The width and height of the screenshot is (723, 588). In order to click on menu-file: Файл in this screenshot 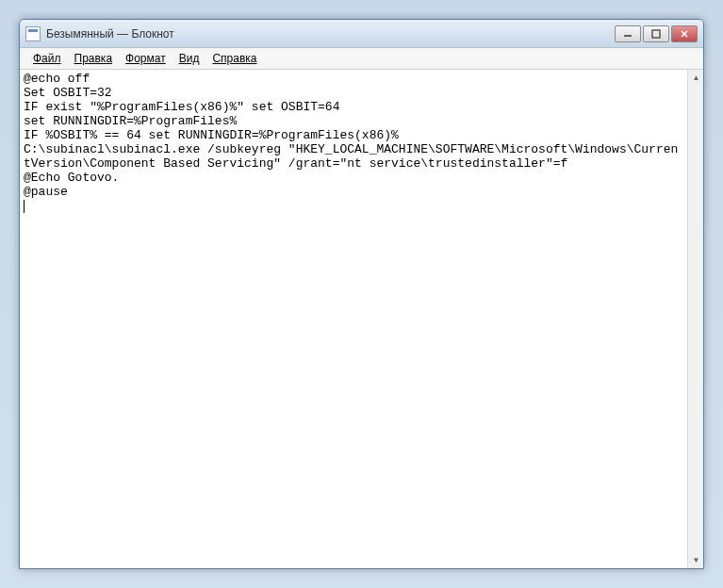, I will do `click(47, 58)`.